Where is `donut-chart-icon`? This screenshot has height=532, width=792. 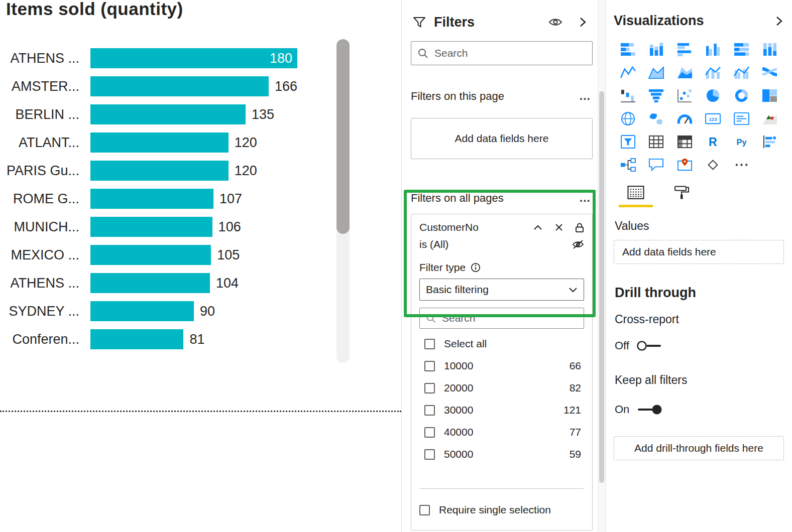 donut-chart-icon is located at coordinates (741, 95).